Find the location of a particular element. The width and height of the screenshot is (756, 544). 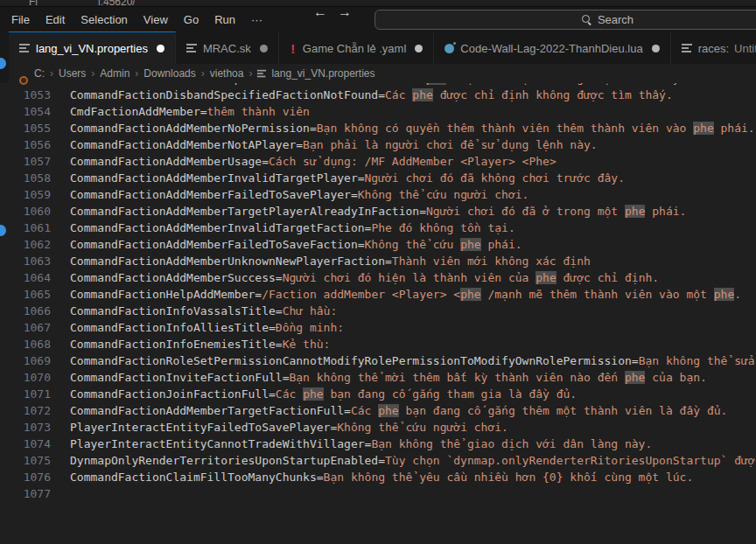

property-key: CommandFactionInviteFactionFull= is located at coordinates (179, 378).